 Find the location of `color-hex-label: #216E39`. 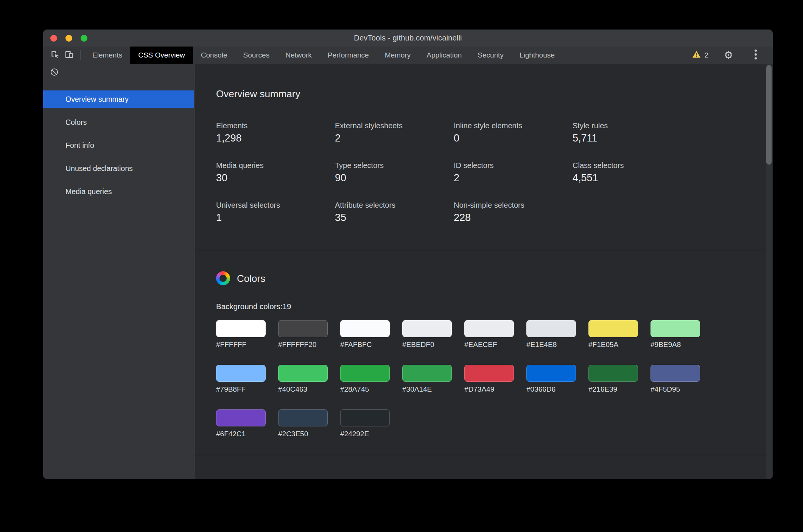

color-hex-label: #216E39 is located at coordinates (613, 389).